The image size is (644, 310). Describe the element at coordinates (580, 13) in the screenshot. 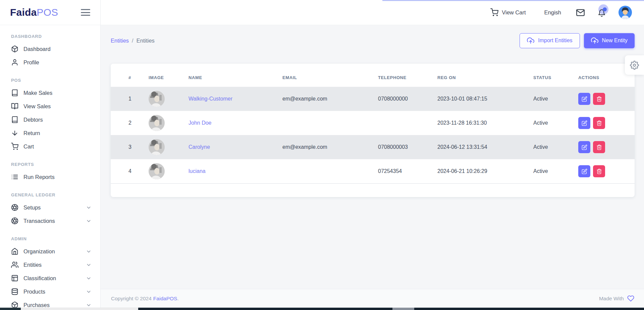

I see `messages-button` at that location.